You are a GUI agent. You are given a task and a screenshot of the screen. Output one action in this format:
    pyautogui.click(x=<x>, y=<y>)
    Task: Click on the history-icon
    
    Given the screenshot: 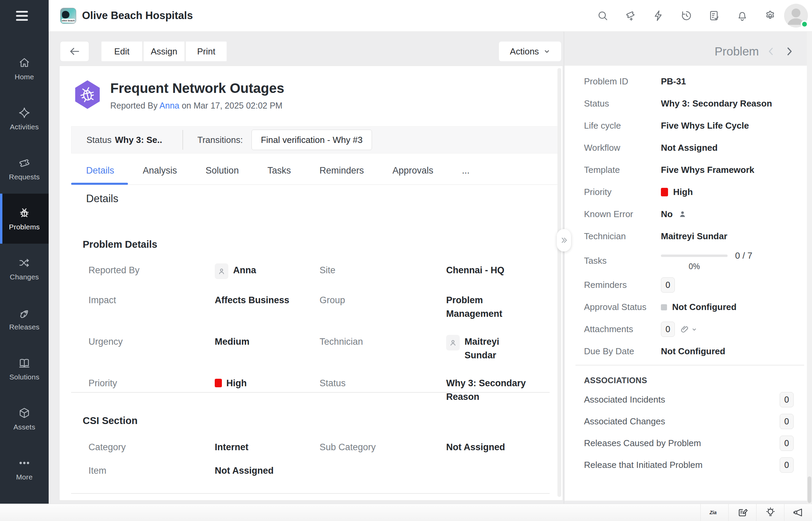 What is the action you would take?
    pyautogui.click(x=686, y=16)
    